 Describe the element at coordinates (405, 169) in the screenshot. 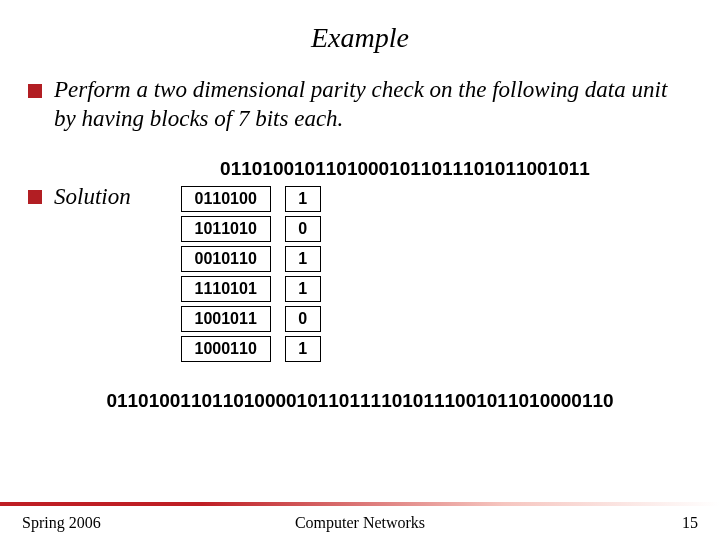

I see `input-bitstring: 01101001011010001011011101011001011` at that location.